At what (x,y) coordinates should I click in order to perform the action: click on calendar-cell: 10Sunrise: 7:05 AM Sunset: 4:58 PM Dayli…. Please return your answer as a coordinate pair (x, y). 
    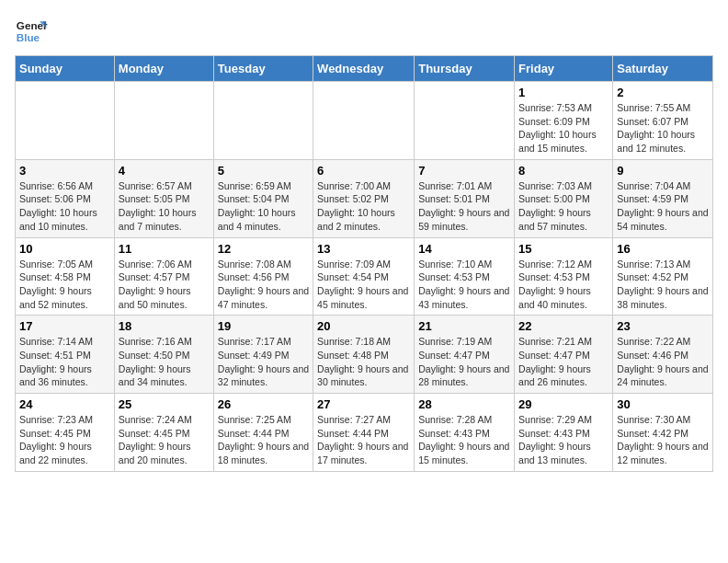
    Looking at the image, I should click on (65, 276).